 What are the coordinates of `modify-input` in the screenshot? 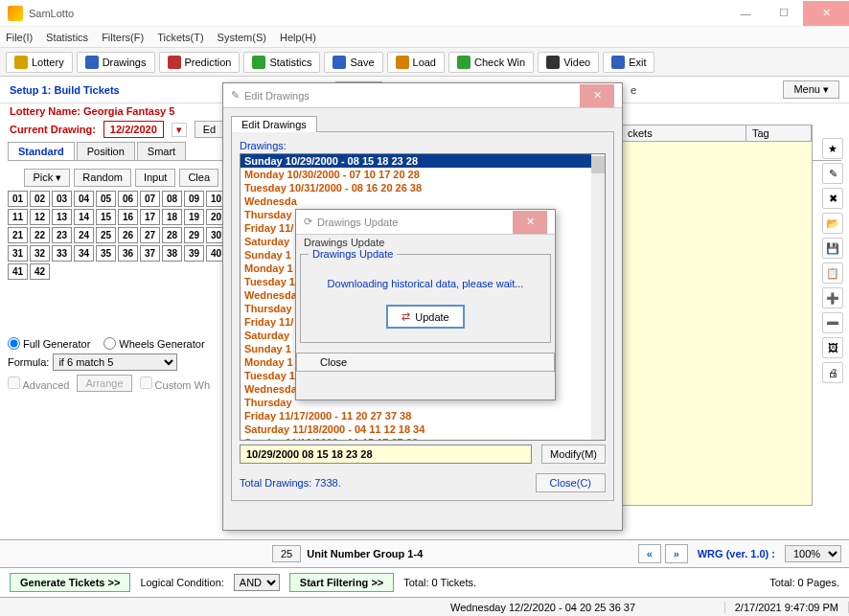 It's located at (385, 454).